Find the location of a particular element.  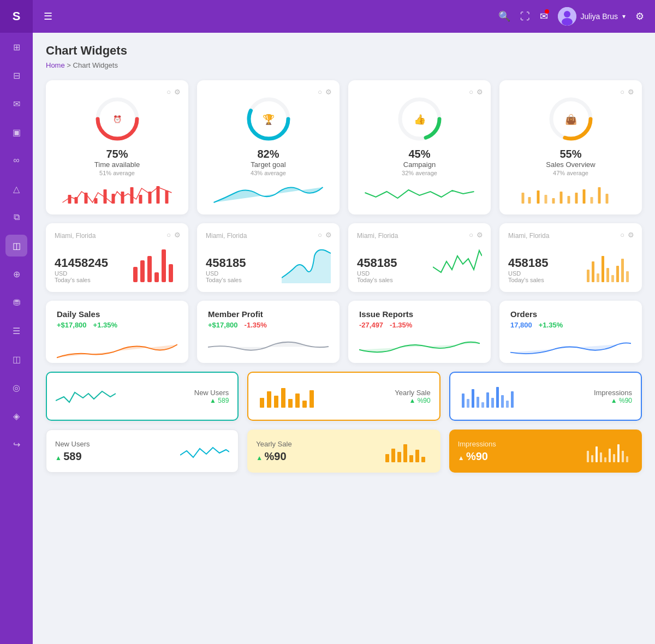

miami-gear-4: ⚙ is located at coordinates (631, 235).